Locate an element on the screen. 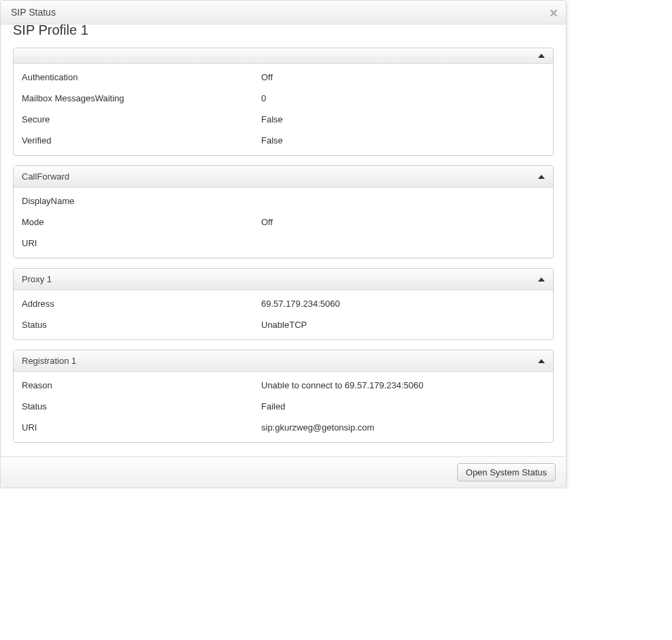  row-secure: Secure False is located at coordinates (283, 120).